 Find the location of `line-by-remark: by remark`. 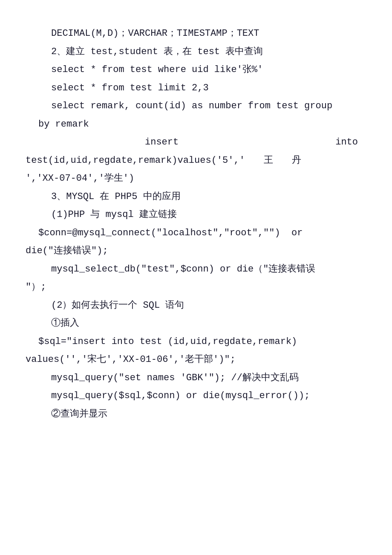

line-by-remark: by remark is located at coordinates (196, 124).